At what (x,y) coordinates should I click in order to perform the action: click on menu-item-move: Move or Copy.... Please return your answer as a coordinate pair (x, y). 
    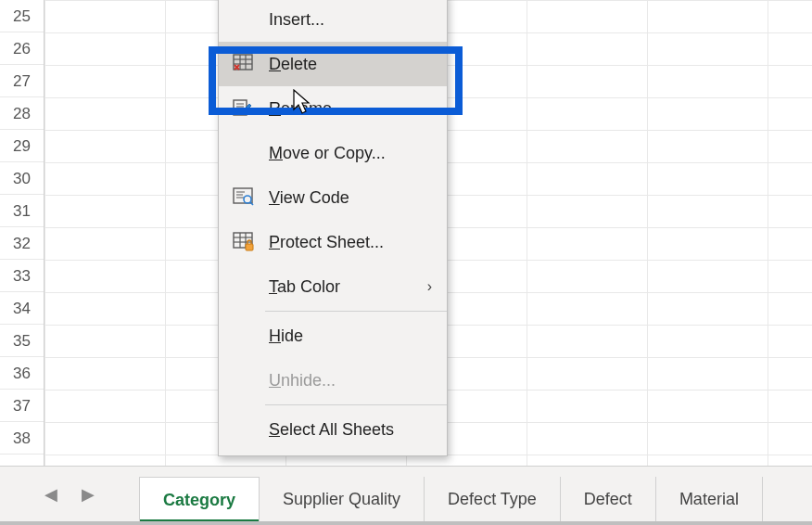
    Looking at the image, I should click on (333, 153).